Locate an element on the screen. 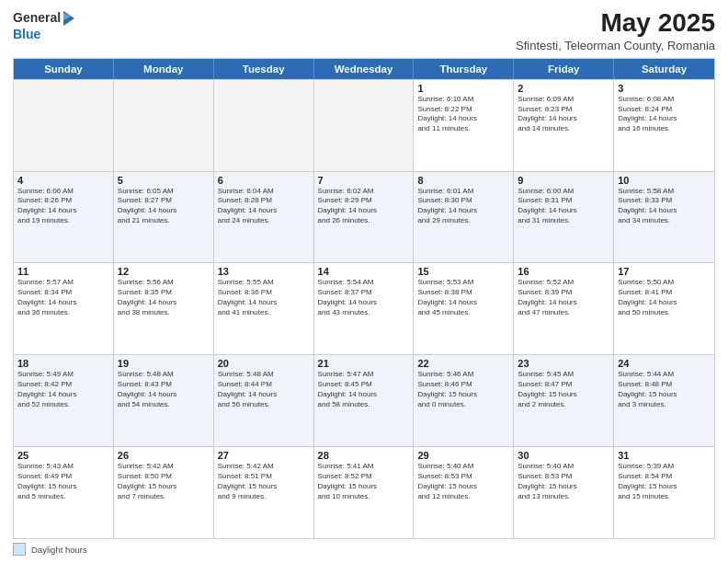 The width and height of the screenshot is (728, 563). cal-cell-31: 31Sunrise: 5:39 AM Sunset: 8:54 PM Dayli… is located at coordinates (664, 493).